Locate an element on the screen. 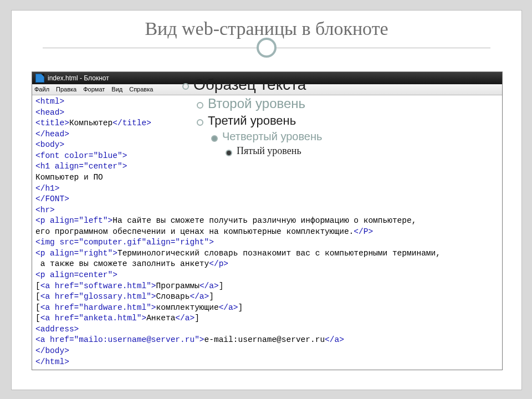  menu-item: Правка is located at coordinates (66, 90).